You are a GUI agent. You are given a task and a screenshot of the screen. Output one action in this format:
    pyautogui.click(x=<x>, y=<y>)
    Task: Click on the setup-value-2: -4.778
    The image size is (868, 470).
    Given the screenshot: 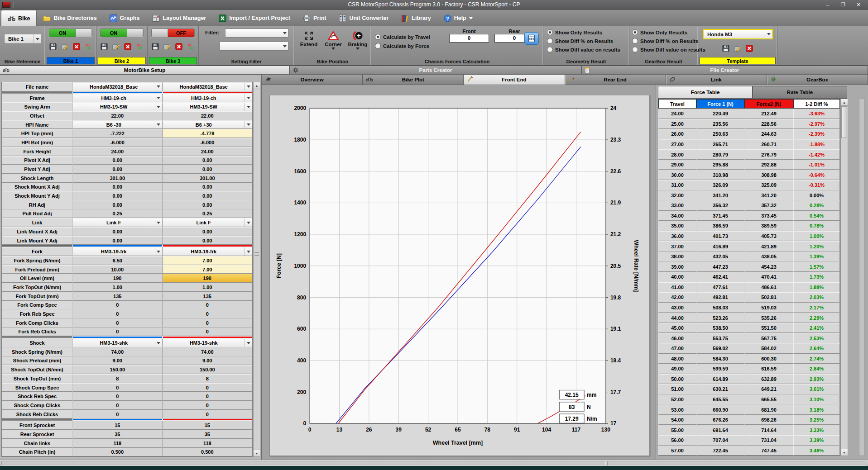 What is the action you would take?
    pyautogui.click(x=207, y=133)
    